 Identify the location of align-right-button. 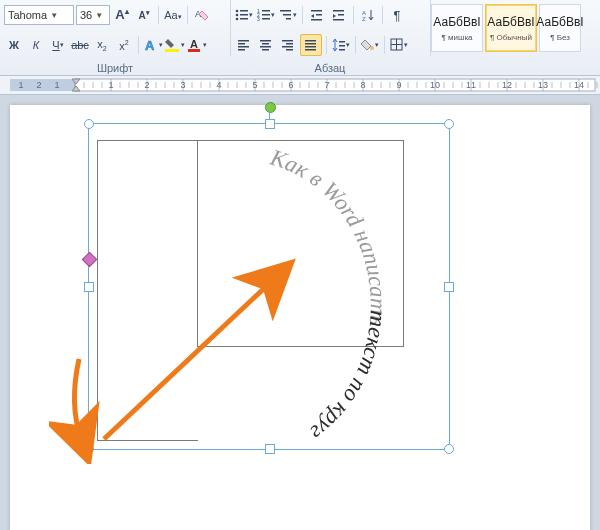
(288, 45).